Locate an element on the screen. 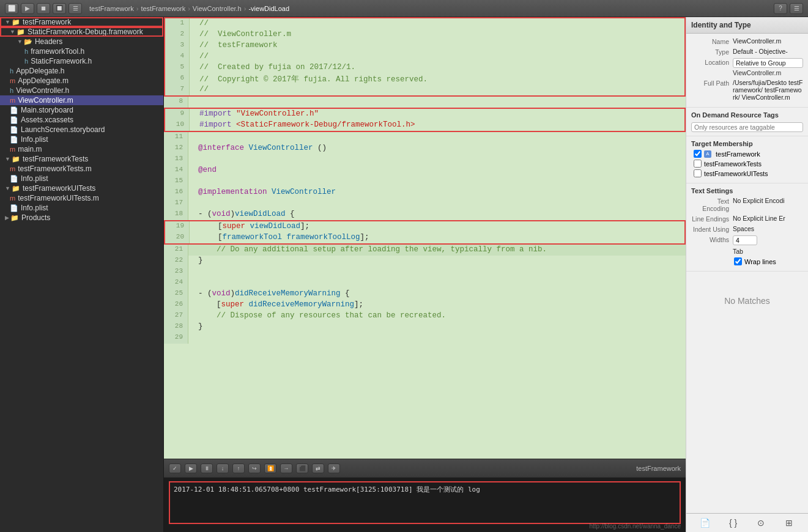 This screenshot has height=532, width=808. on-demand-input is located at coordinates (747, 127).